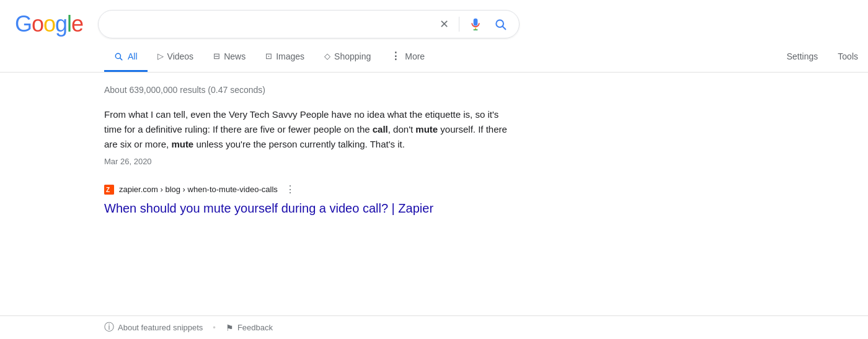 Image resolution: width=868 pixels, height=339 pixels. I want to click on result-menu-button: ⋮, so click(290, 190).